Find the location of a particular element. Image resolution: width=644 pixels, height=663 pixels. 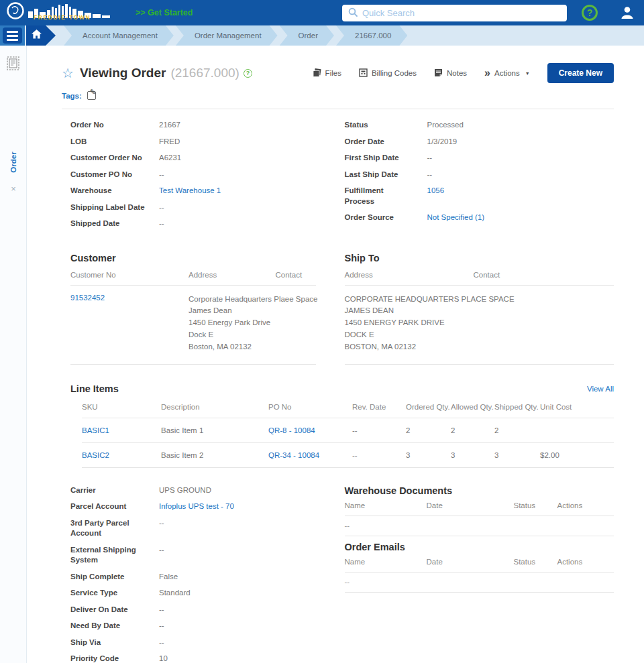

field-service-type: Service TypeStandard is located at coordinates (200, 593).